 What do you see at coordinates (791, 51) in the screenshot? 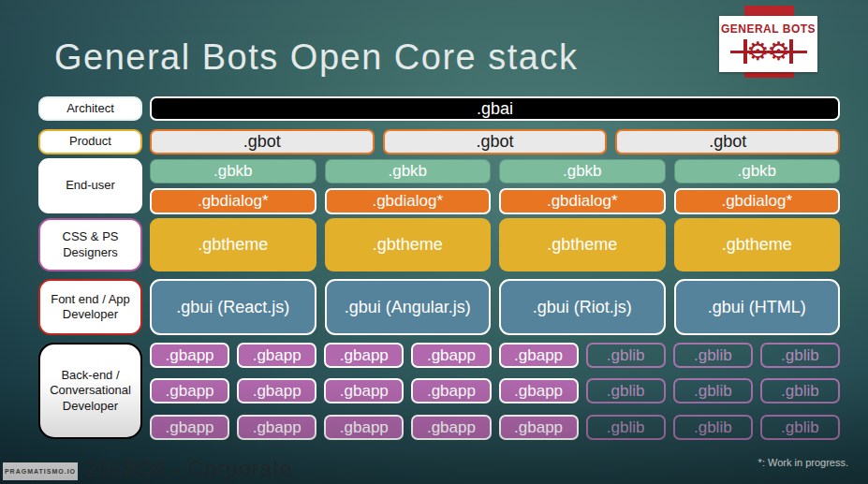
I see `emblem-bar-right` at bounding box center [791, 51].